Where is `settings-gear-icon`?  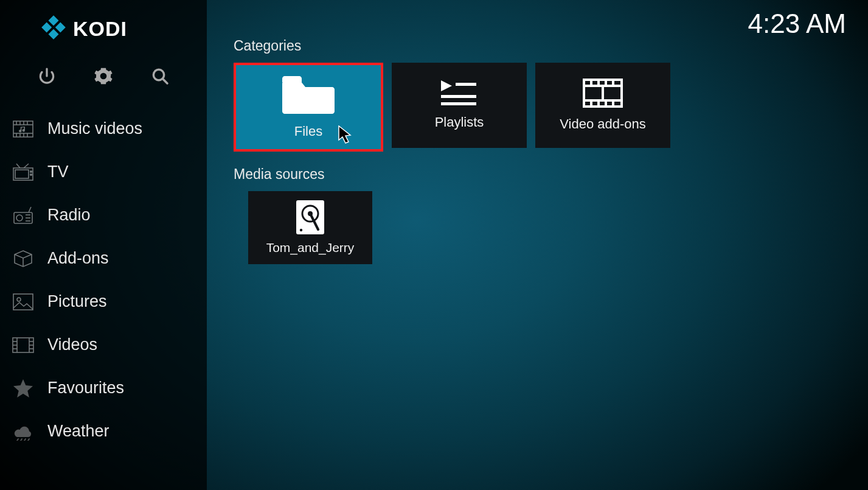 settings-gear-icon is located at coordinates (103, 77).